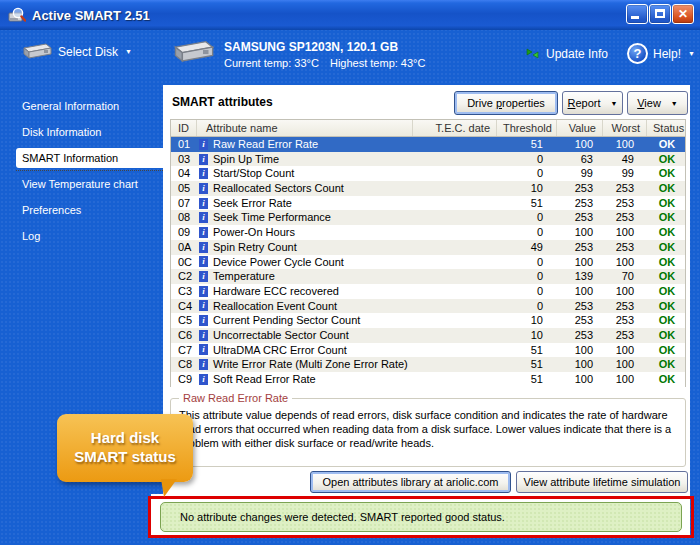 This screenshot has width=700, height=545. Describe the element at coordinates (658, 103) in the screenshot. I see `view-button: View ▼` at that location.